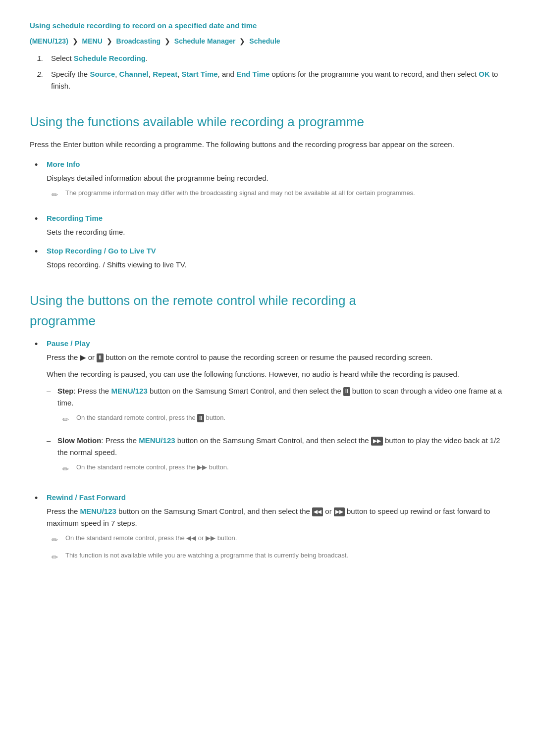 The height and width of the screenshot is (756, 535). What do you see at coordinates (276, 408) in the screenshot?
I see `step-sub-item: – Step: Press the MENU/123 button on the…` at bounding box center [276, 408].